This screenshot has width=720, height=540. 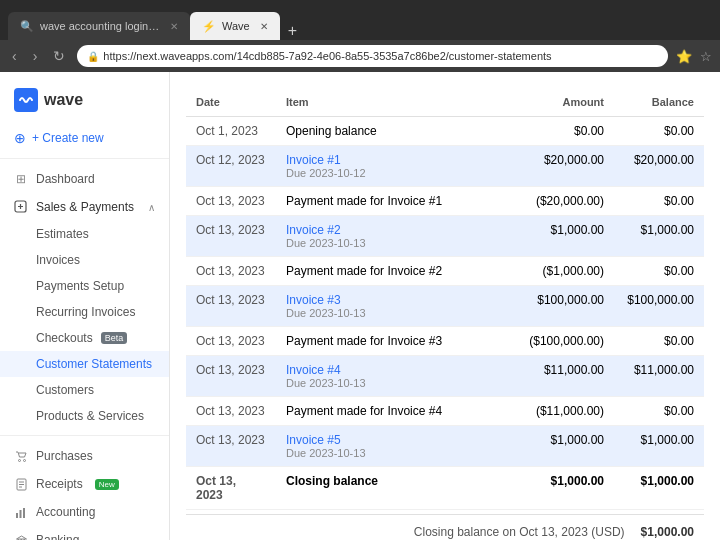 What do you see at coordinates (100, 26) in the screenshot?
I see `tab-title: wave accounting login - Search` at bounding box center [100, 26].